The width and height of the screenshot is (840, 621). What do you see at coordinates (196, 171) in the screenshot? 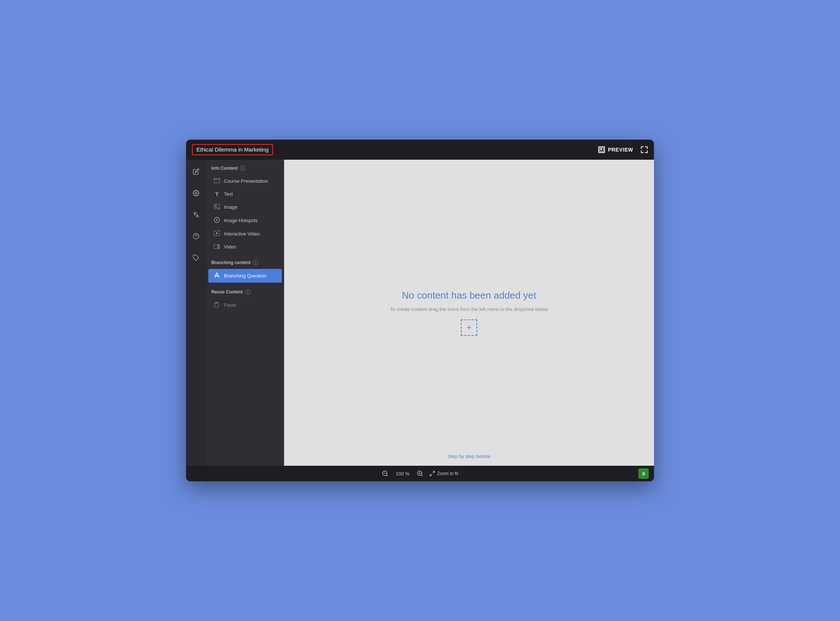
I see `edit-icon` at bounding box center [196, 171].